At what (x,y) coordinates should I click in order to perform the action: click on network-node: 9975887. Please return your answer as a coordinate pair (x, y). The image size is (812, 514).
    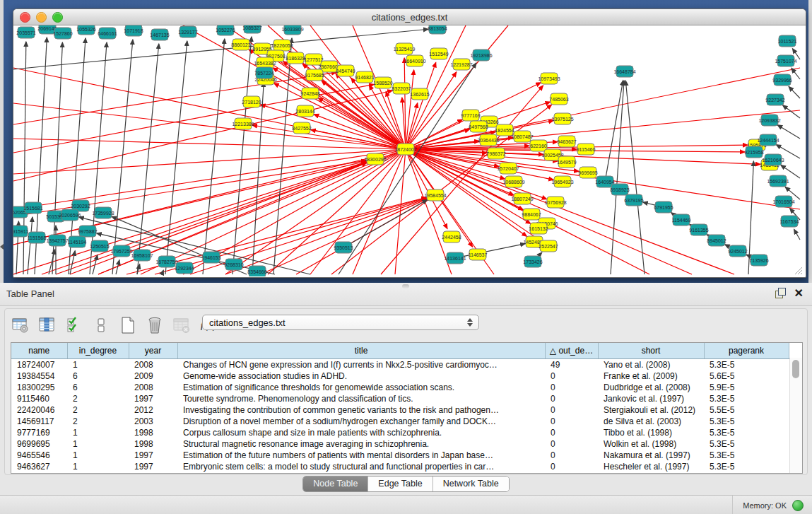
    Looking at the image, I should click on (88, 231).